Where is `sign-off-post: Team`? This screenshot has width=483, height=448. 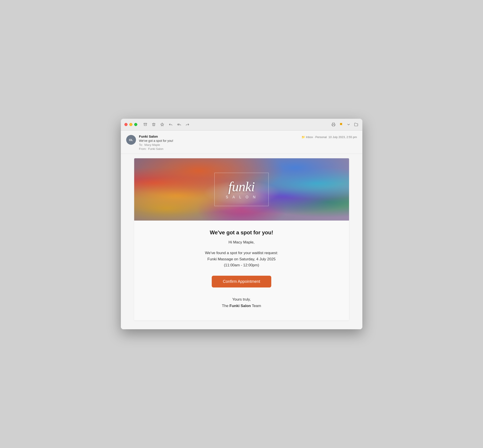
sign-off-post: Team is located at coordinates (256, 306).